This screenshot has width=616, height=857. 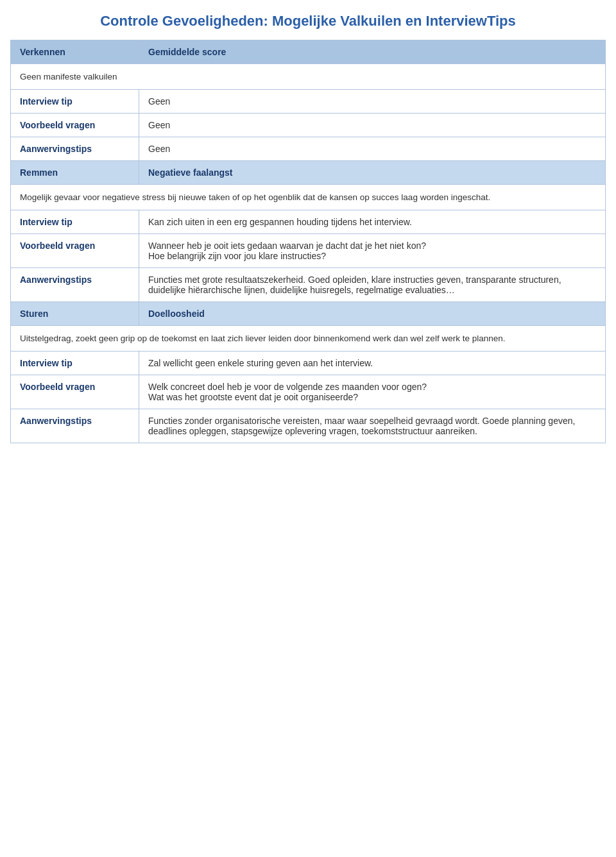 What do you see at coordinates (308, 285) in the screenshot?
I see `two-col-row-8: AanwervingstipsFuncties met grote result…` at bounding box center [308, 285].